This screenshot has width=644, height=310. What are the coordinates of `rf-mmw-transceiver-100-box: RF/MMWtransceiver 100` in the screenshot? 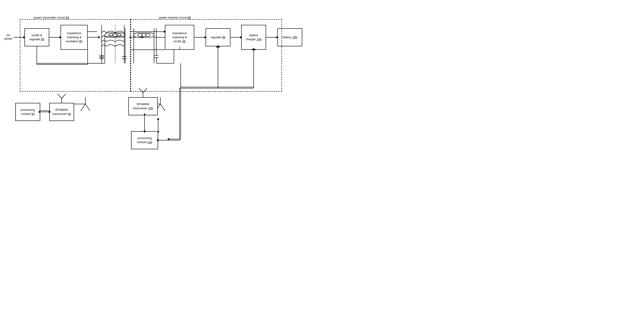 It's located at (143, 106).